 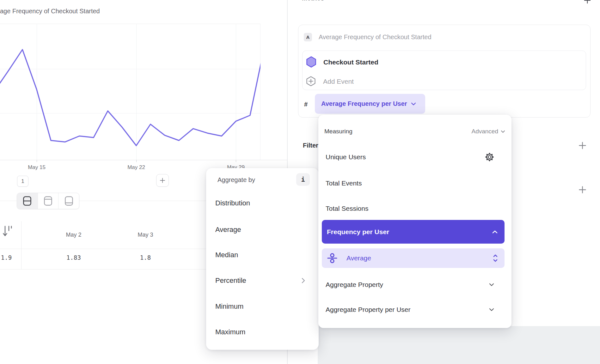 What do you see at coordinates (69, 201) in the screenshot?
I see `layout-chart-bottom-button` at bounding box center [69, 201].